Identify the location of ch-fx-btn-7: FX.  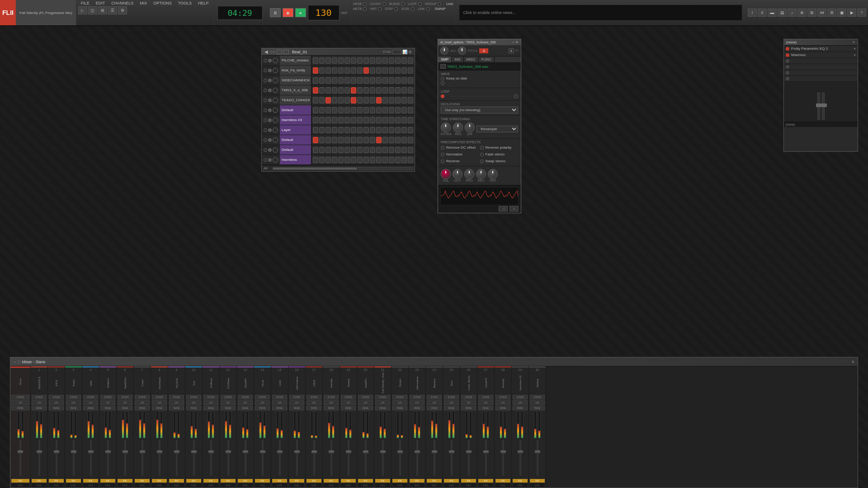
(142, 481).